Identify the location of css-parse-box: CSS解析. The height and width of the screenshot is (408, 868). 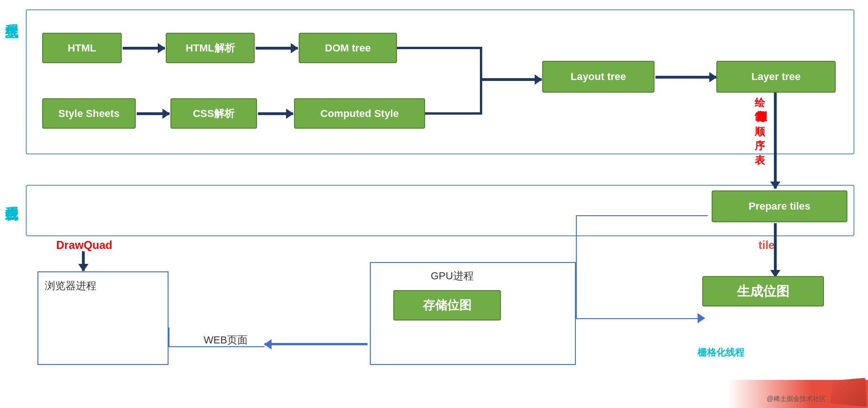
(213, 113).